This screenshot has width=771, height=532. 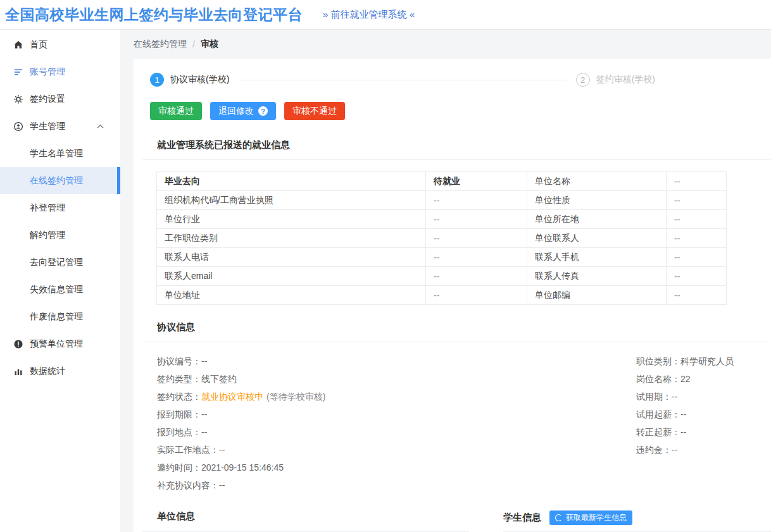 I want to click on student-info-section: 学生信息 获取最新学生信息, so click(x=637, y=521).